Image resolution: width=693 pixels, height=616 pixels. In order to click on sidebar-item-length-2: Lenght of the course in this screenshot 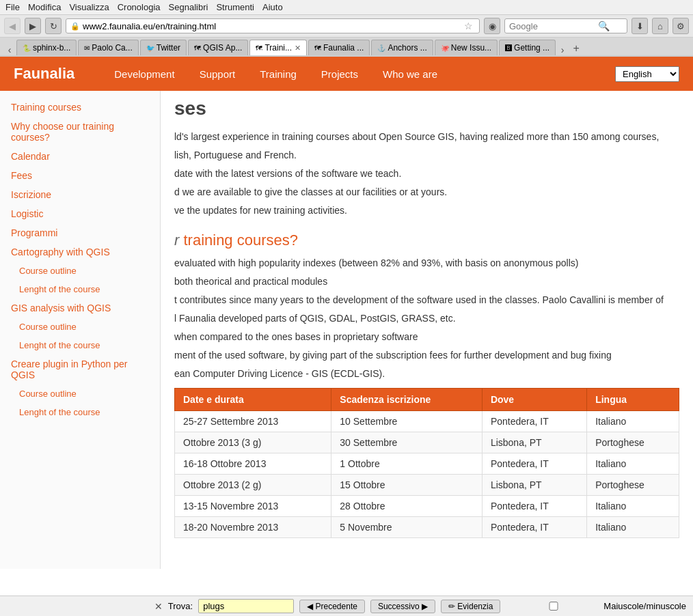, I will do `click(80, 346)`.